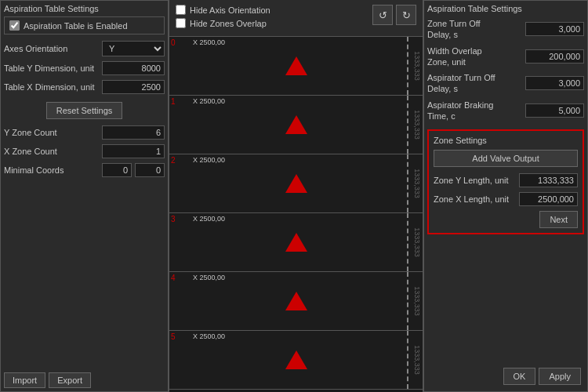 The width and height of the screenshot is (588, 392). What do you see at coordinates (506, 83) in the screenshot?
I see `aspirator-turn-off-row: Aspirator Turn Off Delay, s` at bounding box center [506, 83].